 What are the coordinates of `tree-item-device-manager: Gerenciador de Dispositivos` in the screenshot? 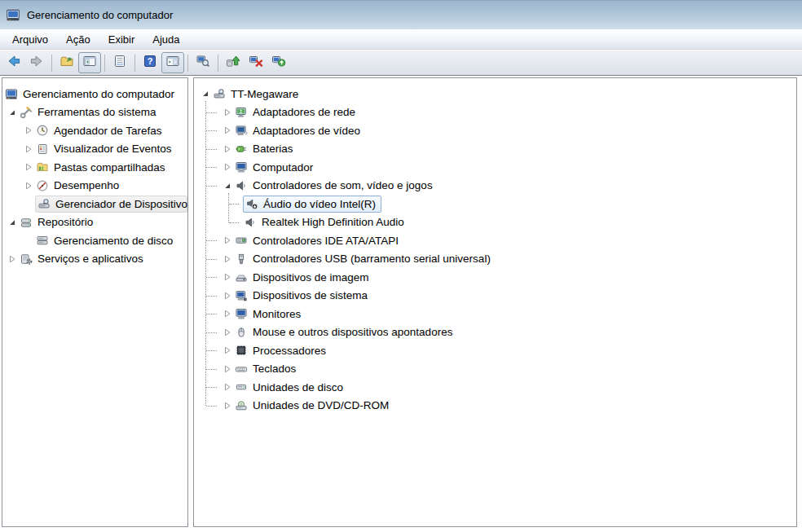 It's located at (95, 204).